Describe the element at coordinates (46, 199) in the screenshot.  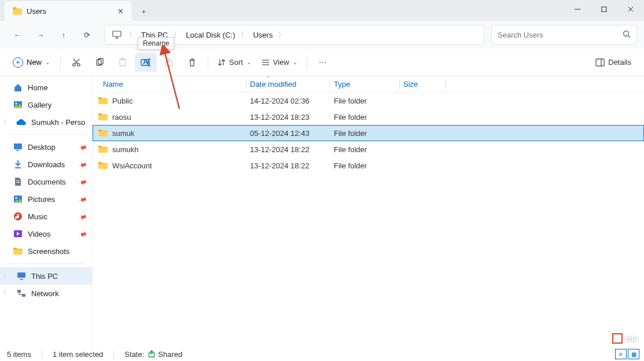
I see `sidebar-pictures: Pictures 📌` at that location.